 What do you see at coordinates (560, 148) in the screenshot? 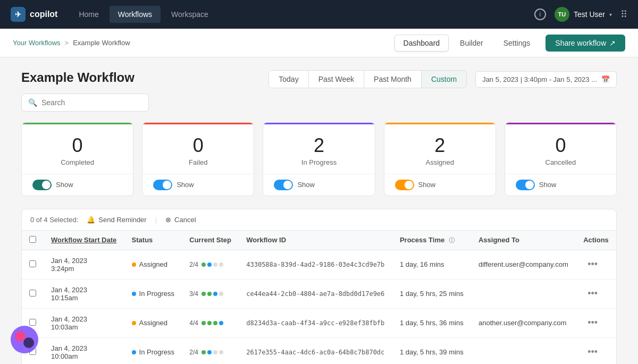
I see `stat-card-body-cancelled: 0 Cancelled` at bounding box center [560, 148].